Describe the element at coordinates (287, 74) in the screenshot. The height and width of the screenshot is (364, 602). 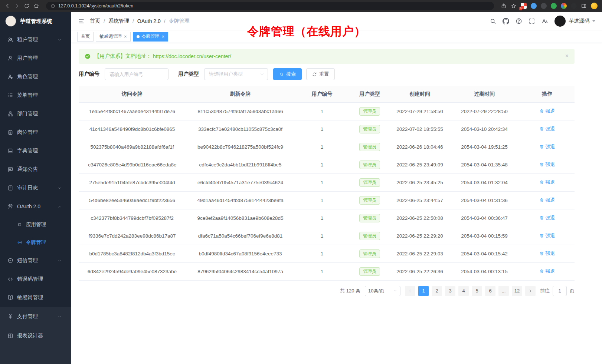
I see `search-button: 搜索` at that location.